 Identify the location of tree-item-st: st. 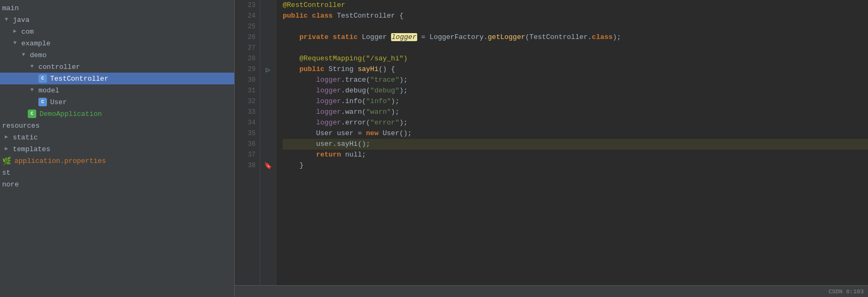
(117, 173).